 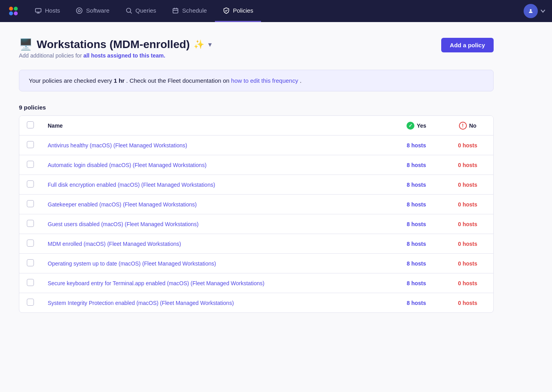 I want to click on page-title: Workstations (MDM-enrolled), so click(x=113, y=45).